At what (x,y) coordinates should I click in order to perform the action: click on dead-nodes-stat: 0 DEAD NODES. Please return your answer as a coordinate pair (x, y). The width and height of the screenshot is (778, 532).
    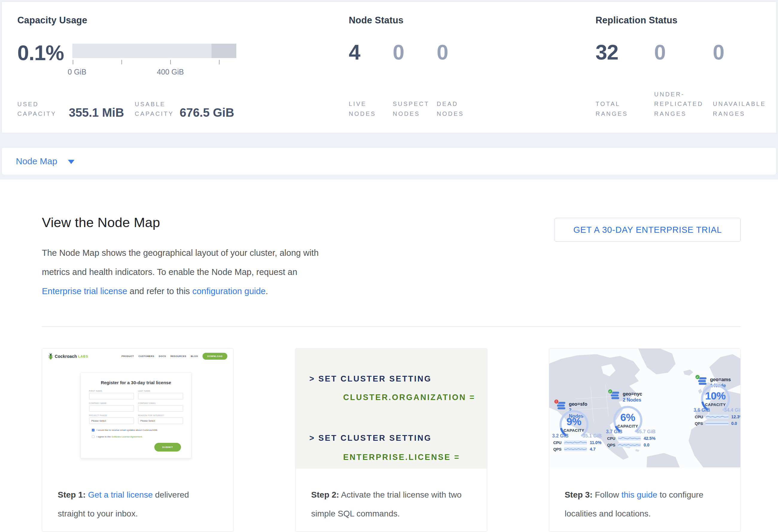
    Looking at the image, I should click on (459, 80).